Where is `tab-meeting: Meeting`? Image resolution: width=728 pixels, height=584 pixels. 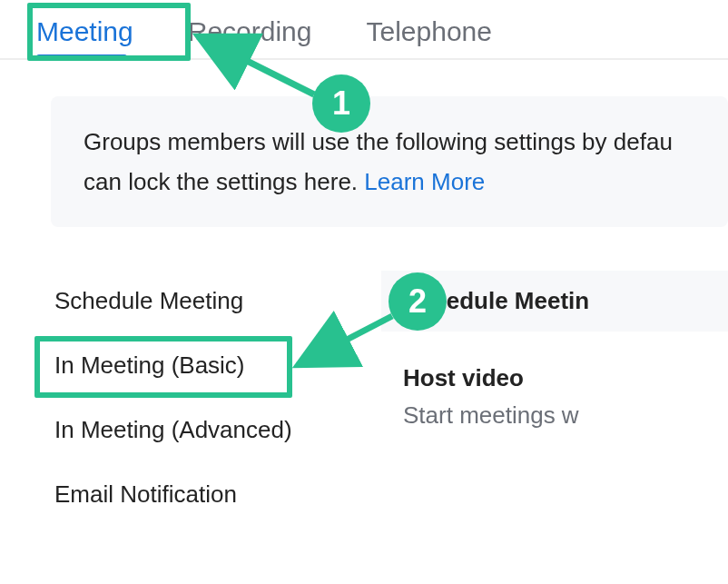 tab-meeting: Meeting is located at coordinates (85, 37).